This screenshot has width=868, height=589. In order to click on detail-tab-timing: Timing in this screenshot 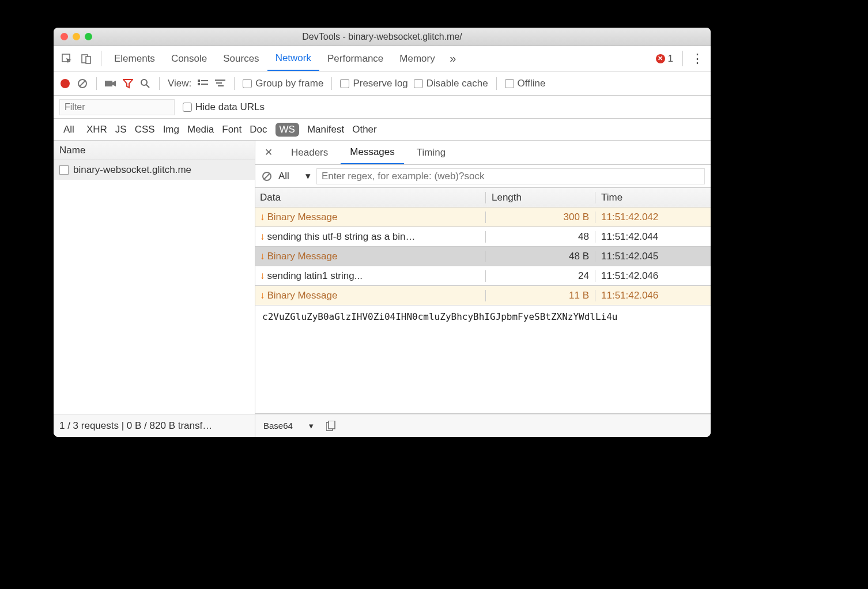, I will do `click(431, 152)`.